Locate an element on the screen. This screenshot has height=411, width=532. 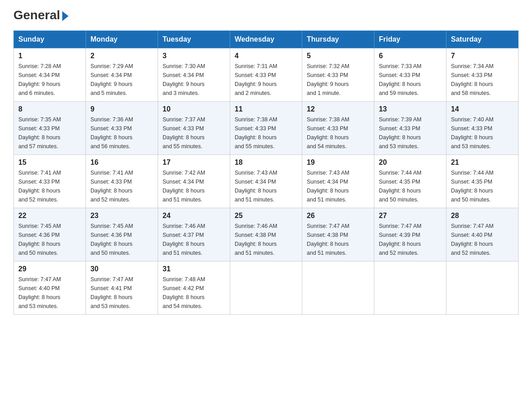
day-info: Sunrise: 7:29 AMSunset: 4:34 PMDaylight:… is located at coordinates (122, 80).